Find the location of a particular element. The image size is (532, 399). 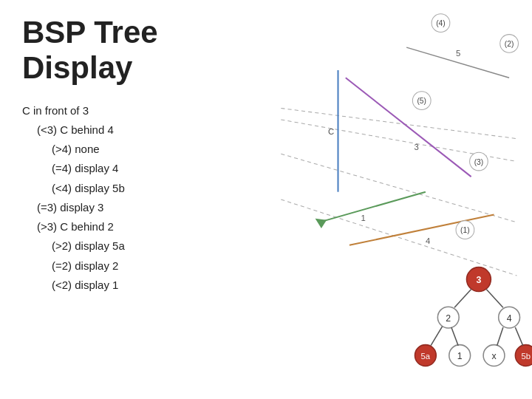

tree-item: (<2) display 1 is located at coordinates (151, 285).